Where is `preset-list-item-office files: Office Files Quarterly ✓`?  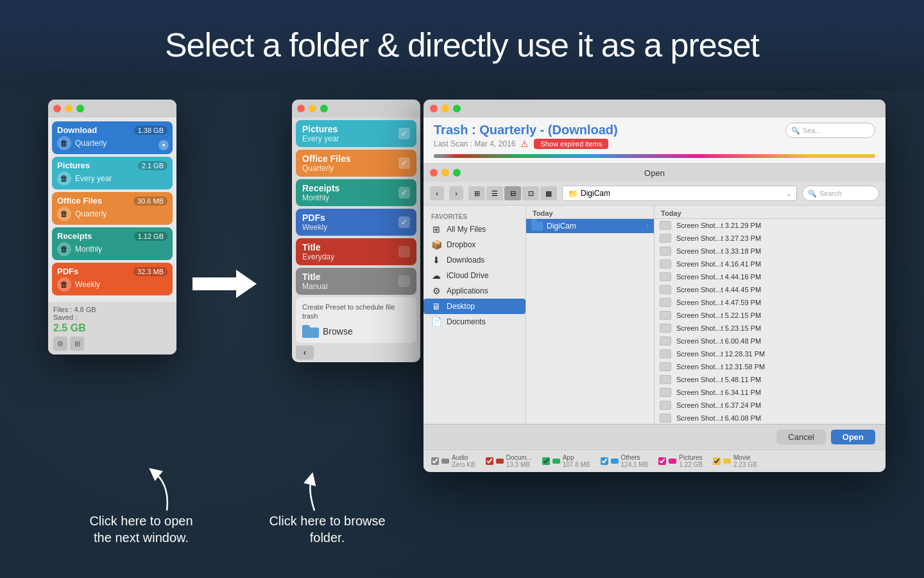
preset-list-item-office files: Office Files Quarterly ✓ is located at coordinates (356, 163).